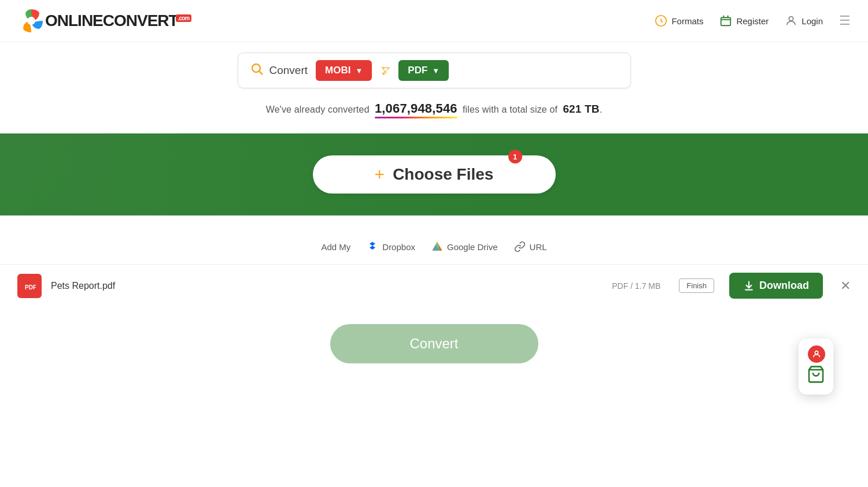 The height and width of the screenshot is (487, 868). Describe the element at coordinates (753, 21) in the screenshot. I see `header-nav: Formats Register Login ☰` at that location.